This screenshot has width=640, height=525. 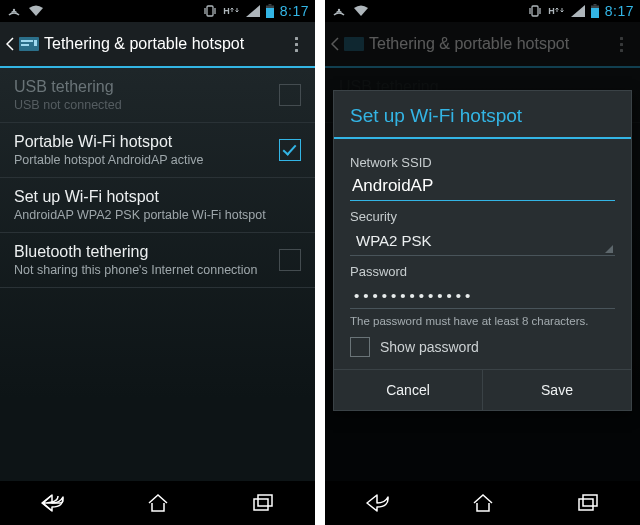 What do you see at coordinates (158, 96) in the screenshot?
I see `list-item-usb-tethering: USB tethering USB not connected` at bounding box center [158, 96].